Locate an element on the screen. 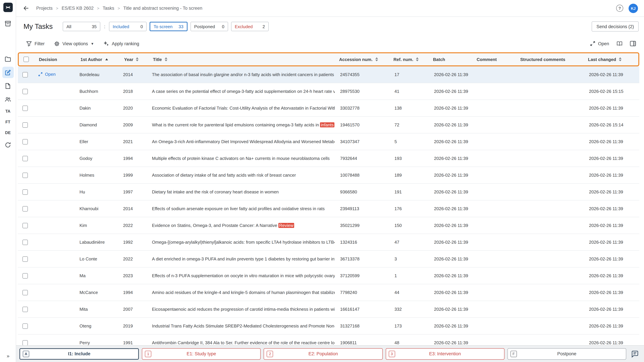 This screenshot has width=644, height=362. topbar: Projects > ES/ES KB 2602 > Tasks > Title… is located at coordinates (330, 8).